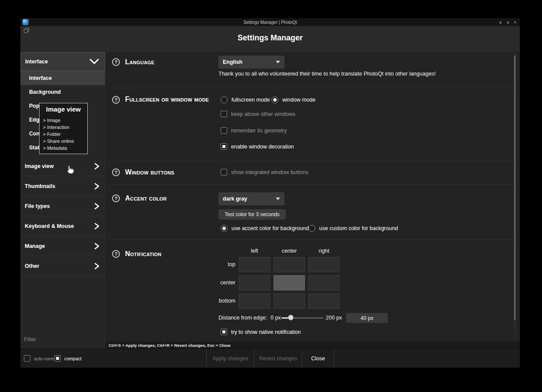 This screenshot has width=542, height=392. What do you see at coordinates (52, 121) in the screenshot?
I see `tooltip-item: > Image` at bounding box center [52, 121].